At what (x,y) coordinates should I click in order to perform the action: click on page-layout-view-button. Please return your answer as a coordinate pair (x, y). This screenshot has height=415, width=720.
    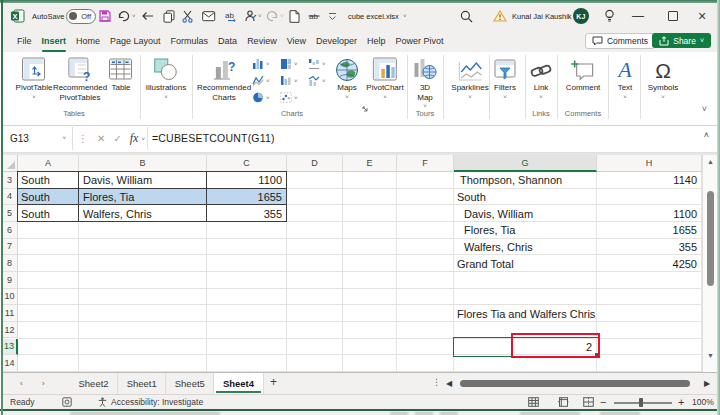
    Looking at the image, I should click on (564, 402).